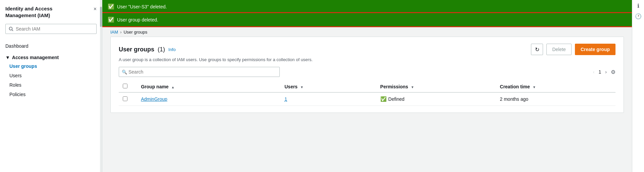  Describe the element at coordinates (436, 99) in the screenshot. I see `permissions-cell: ✅ Defined` at that location.